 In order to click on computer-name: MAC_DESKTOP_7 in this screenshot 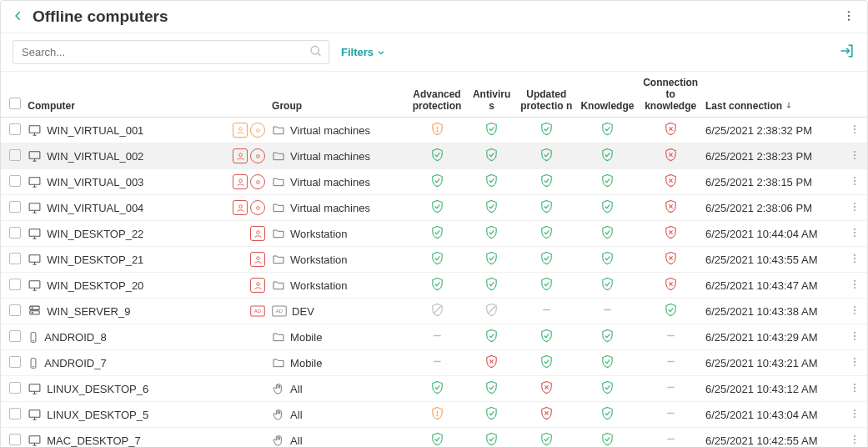, I will do `click(93, 440)`.